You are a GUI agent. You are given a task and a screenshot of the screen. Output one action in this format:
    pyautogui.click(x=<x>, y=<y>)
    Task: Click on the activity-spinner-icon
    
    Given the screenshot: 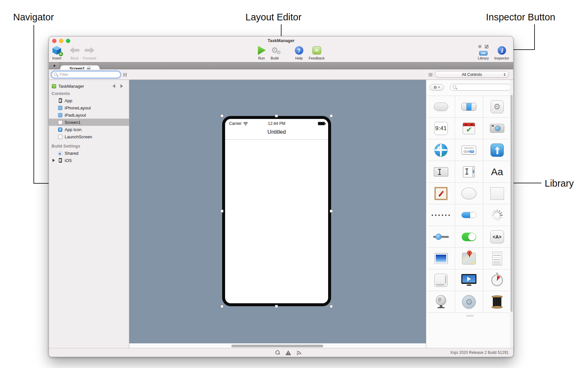 What is the action you would take?
    pyautogui.click(x=497, y=215)
    